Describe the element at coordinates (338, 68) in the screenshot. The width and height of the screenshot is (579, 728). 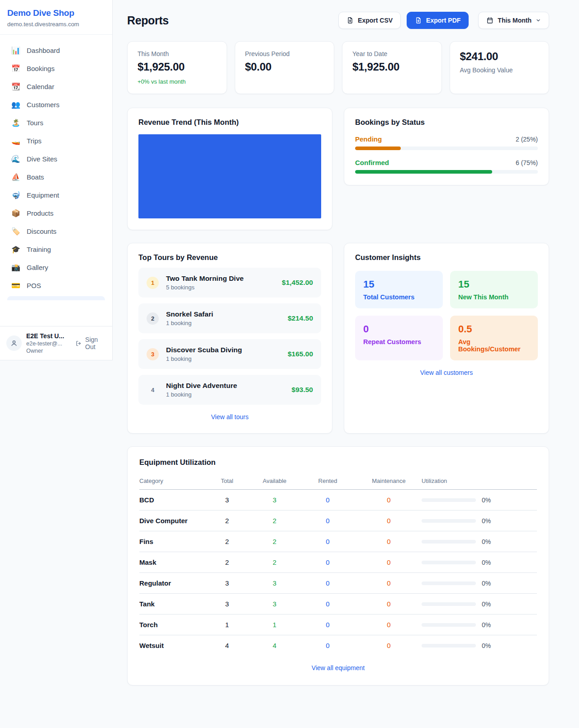
I see `stats-row: This Month $1,925.00 +0% vs last month P…` at that location.